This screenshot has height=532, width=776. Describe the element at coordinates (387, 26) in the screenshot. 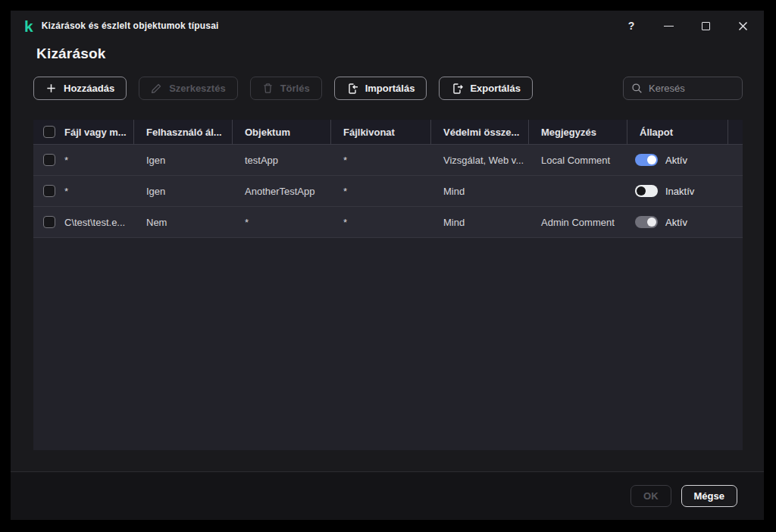

I see `titlebar: k Kizárások és észlelt objektumok típusa…` at that location.